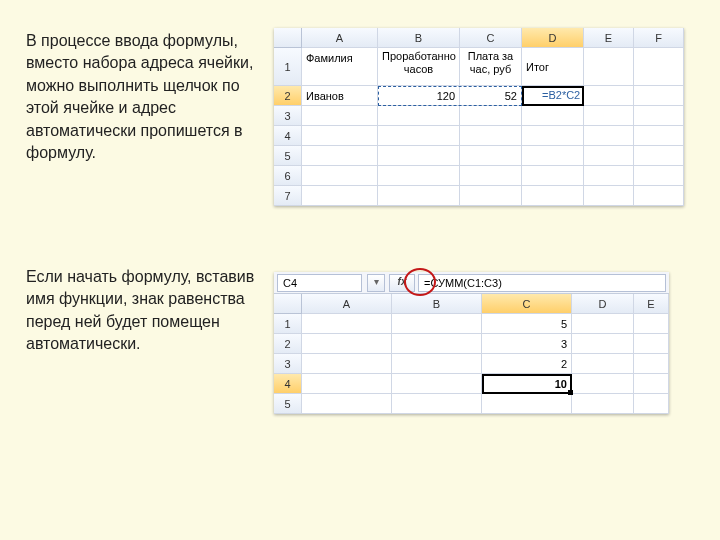 This screenshot has height=540, width=720. I want to click on col-header-b: B, so click(419, 38).